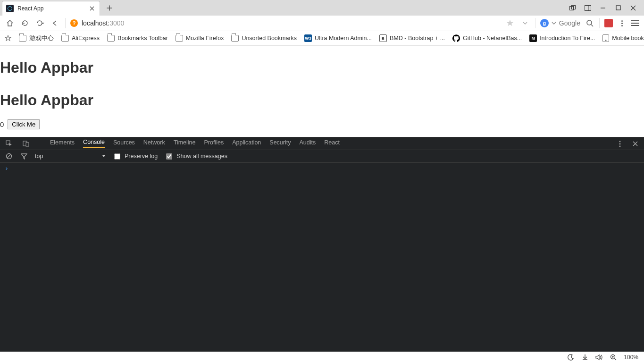 This screenshot has height=362, width=644. What do you see at coordinates (109, 8) in the screenshot?
I see `new-tab-button` at bounding box center [109, 8].